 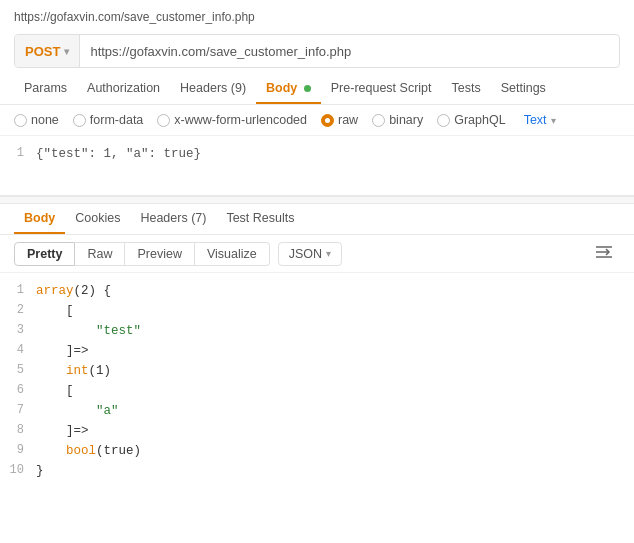 I want to click on tab-body: Body, so click(x=288, y=89).